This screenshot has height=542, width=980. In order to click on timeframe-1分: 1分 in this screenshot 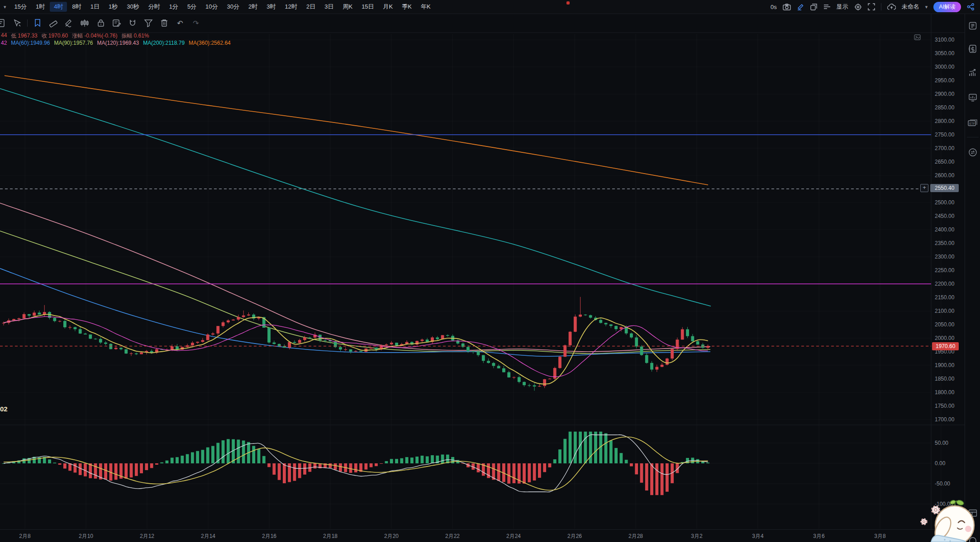, I will do `click(174, 7)`.